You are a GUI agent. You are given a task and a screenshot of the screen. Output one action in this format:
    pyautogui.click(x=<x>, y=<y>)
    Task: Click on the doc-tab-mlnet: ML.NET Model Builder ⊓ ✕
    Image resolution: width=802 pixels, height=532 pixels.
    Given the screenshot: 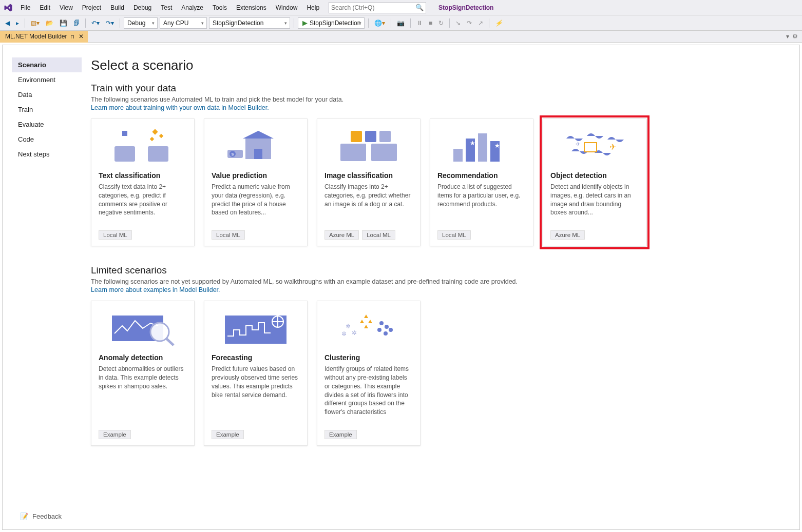 What is the action you would take?
    pyautogui.click(x=44, y=37)
    